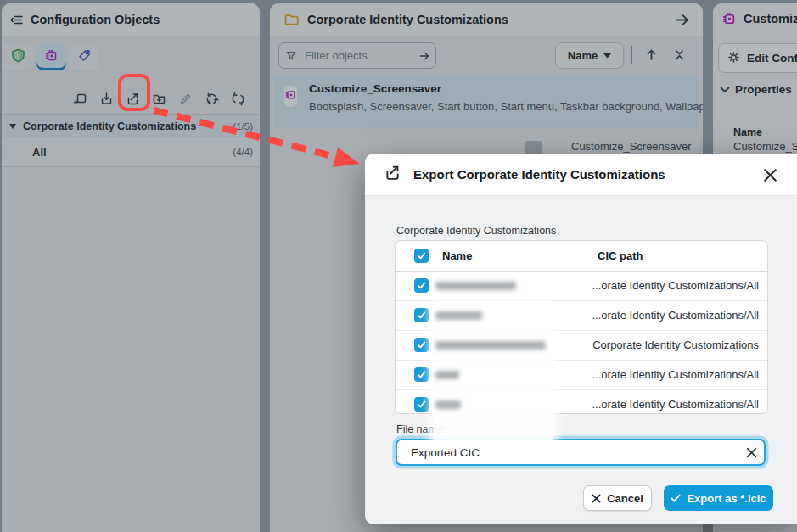 This screenshot has width=797, height=532. Describe the element at coordinates (751, 452) in the screenshot. I see `clear-input-icon` at that location.